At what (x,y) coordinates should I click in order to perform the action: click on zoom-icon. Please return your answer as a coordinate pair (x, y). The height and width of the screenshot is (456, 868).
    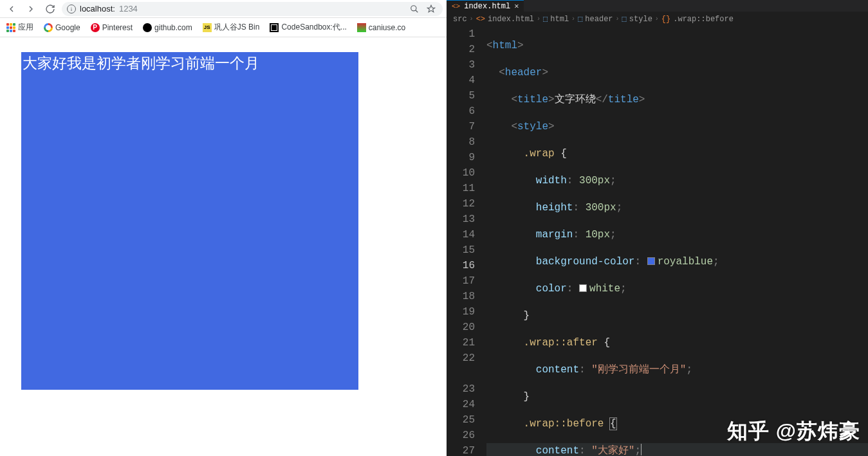
    Looking at the image, I should click on (414, 9).